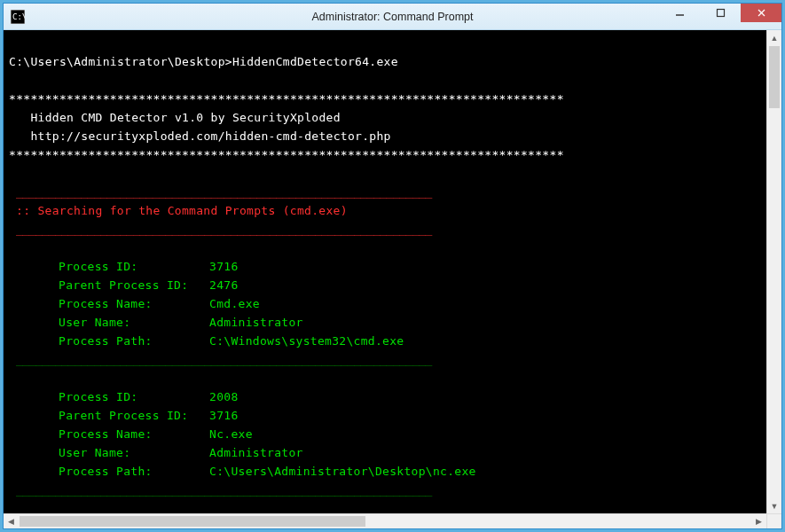  What do you see at coordinates (234, 303) in the screenshot?
I see `proc0-name: Cmd.exe` at bounding box center [234, 303].